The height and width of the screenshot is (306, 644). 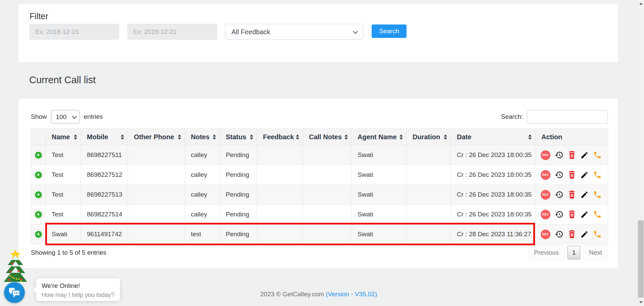 I want to click on column-header-mobile: Mobile, so click(x=104, y=137).